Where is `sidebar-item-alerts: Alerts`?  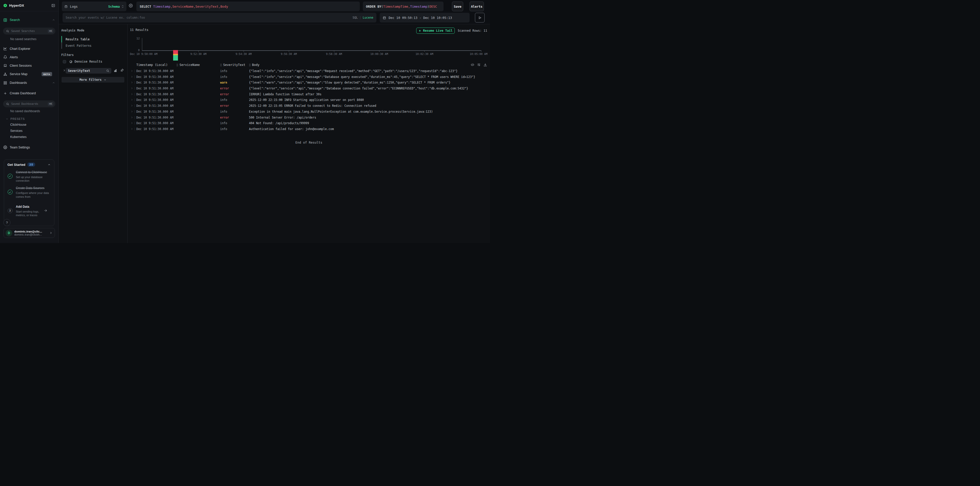
sidebar-item-alerts: Alerts is located at coordinates (29, 57).